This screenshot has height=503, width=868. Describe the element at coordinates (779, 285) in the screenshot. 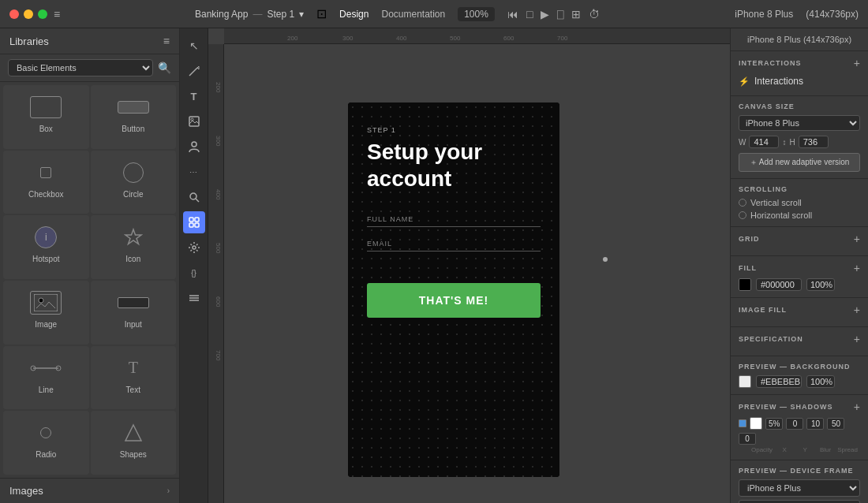

I see `fill-color-hex: #000000` at that location.